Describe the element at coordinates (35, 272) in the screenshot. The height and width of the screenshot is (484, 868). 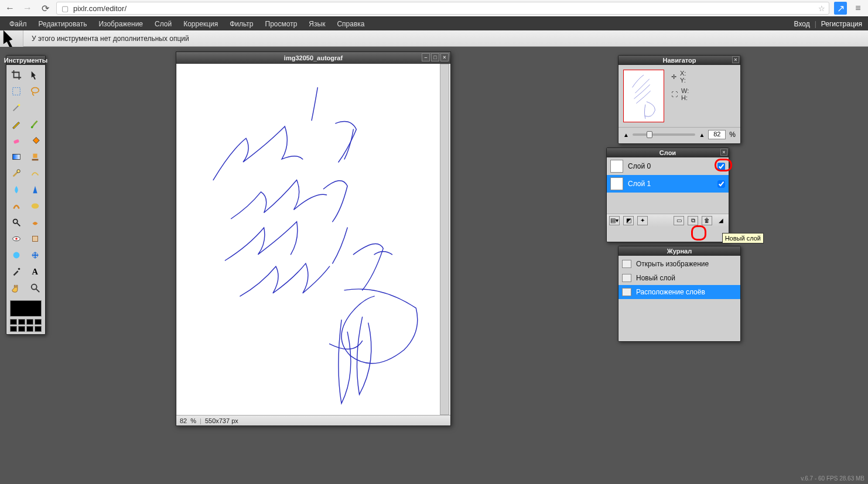
I see `type-tool: A` at that location.